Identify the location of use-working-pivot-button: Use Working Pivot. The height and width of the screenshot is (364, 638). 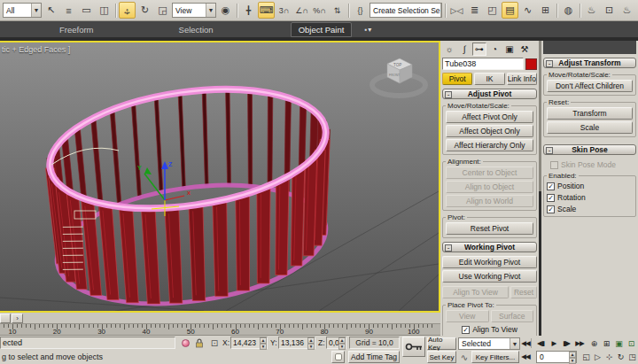
(489, 276).